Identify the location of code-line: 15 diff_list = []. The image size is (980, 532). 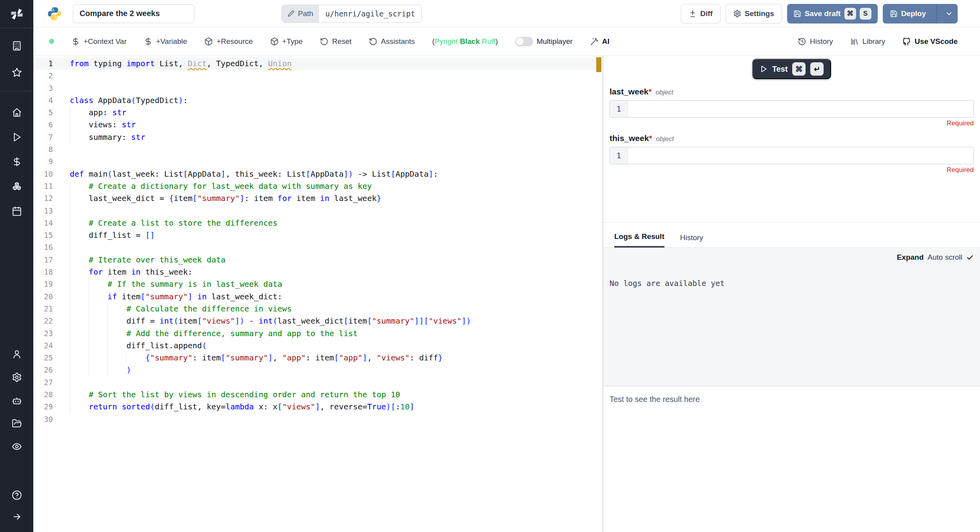
(318, 235).